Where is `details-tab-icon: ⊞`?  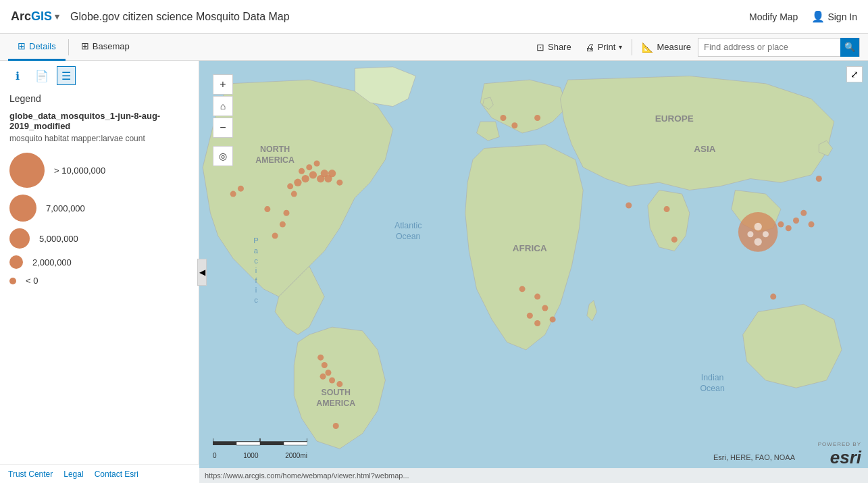 details-tab-icon: ⊞ is located at coordinates (22, 46).